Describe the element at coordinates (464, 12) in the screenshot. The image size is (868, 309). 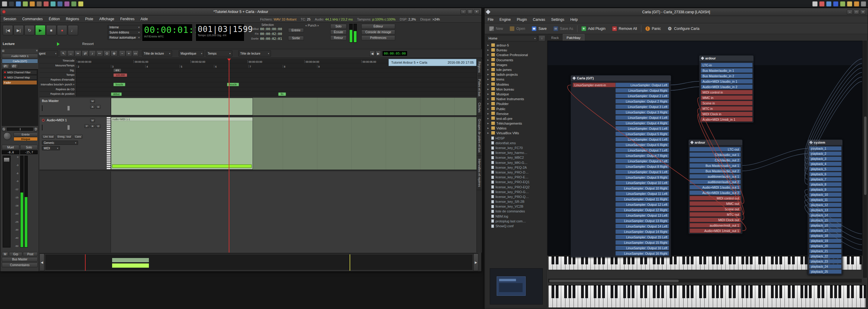
I see `window-button: –` at that location.